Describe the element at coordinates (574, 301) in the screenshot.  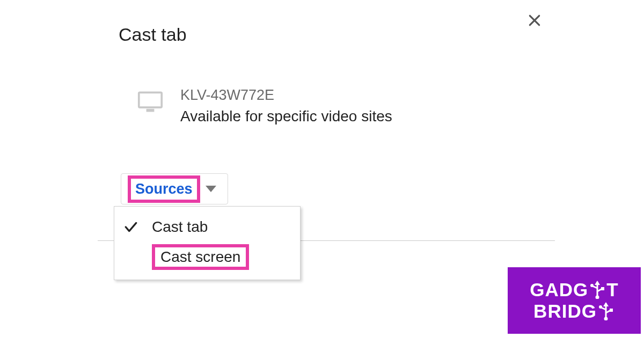
I see `watermark-badge: GADG T BRIDG` at that location.